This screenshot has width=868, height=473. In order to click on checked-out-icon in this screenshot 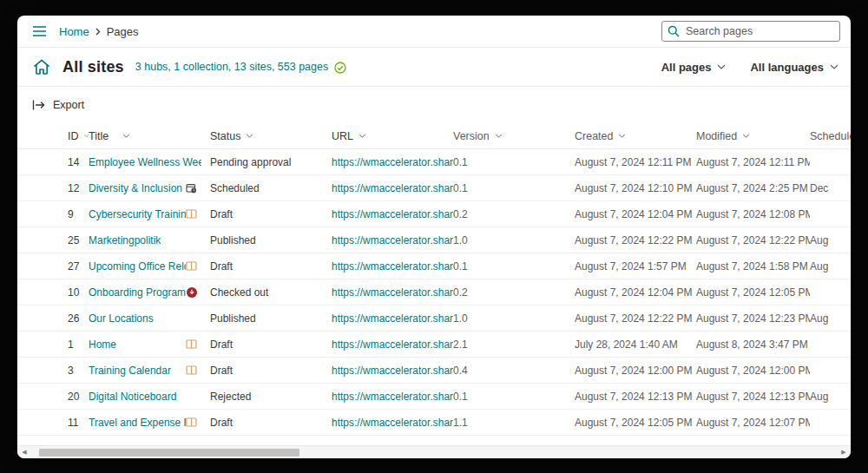, I will do `click(192, 292)`.